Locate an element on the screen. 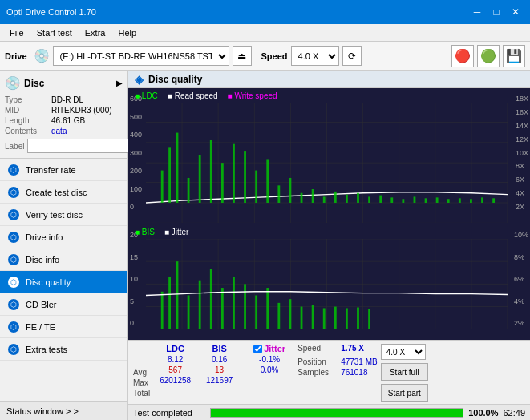 This screenshot has width=530, height=420. create-test-disc-label: Create test disc is located at coordinates (56, 192).